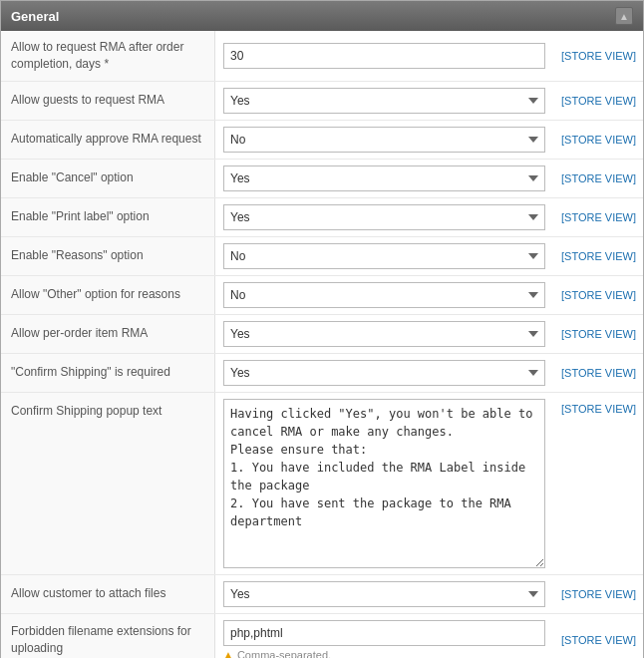 The height and width of the screenshot is (658, 644). What do you see at coordinates (322, 636) in the screenshot?
I see `form-row-forbidden-extensions: Forbidden filename extensions for upload…` at bounding box center [322, 636].